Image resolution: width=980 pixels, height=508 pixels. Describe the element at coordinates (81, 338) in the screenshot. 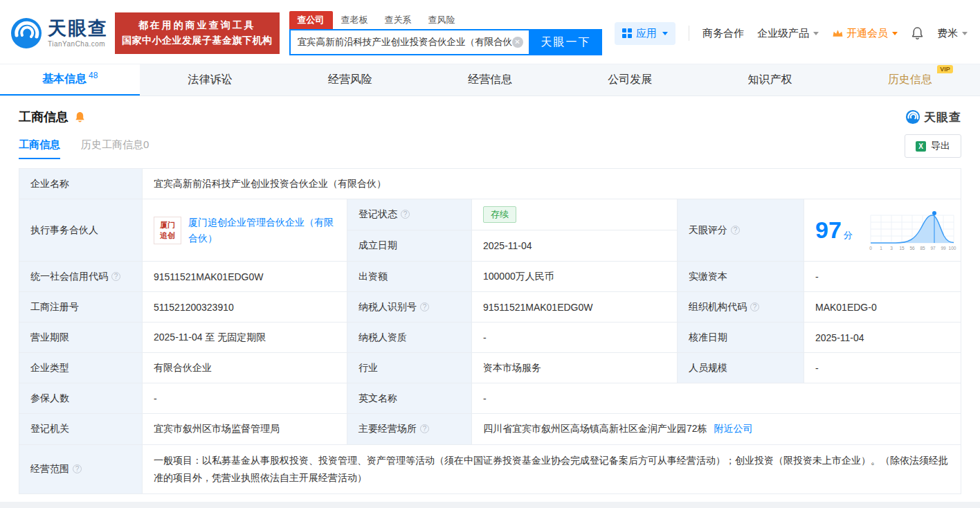

I see `business-term-label: 营业期限` at that location.